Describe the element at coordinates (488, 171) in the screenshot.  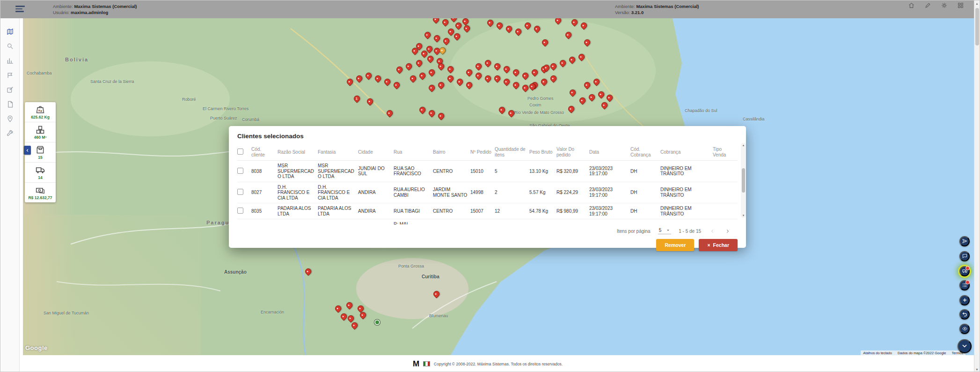
I see `table-row: 8038MSR SUPERMERCADO LTDAMSR SUPERMERCAD…` at that location.